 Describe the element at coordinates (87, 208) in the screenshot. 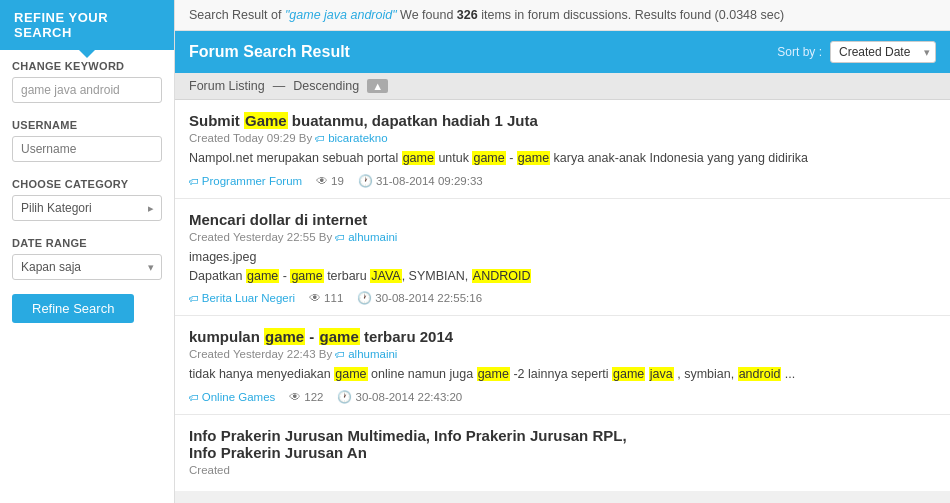

I see `category-select-wrapper: Pilih Kategori` at that location.